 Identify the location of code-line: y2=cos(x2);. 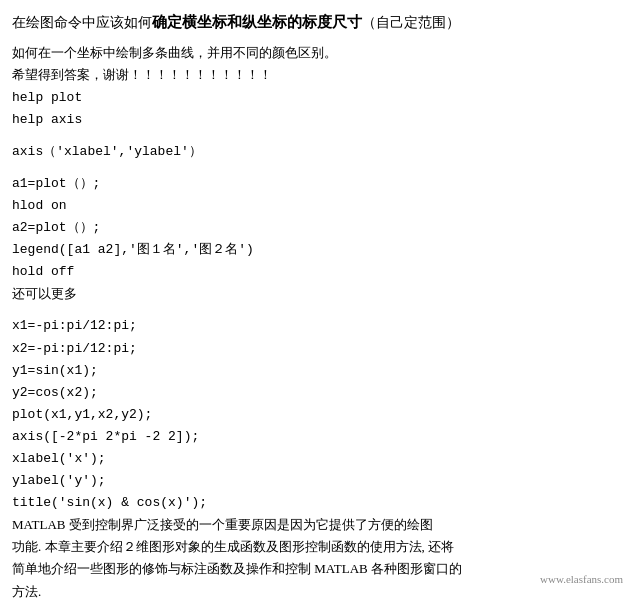
(316, 393).